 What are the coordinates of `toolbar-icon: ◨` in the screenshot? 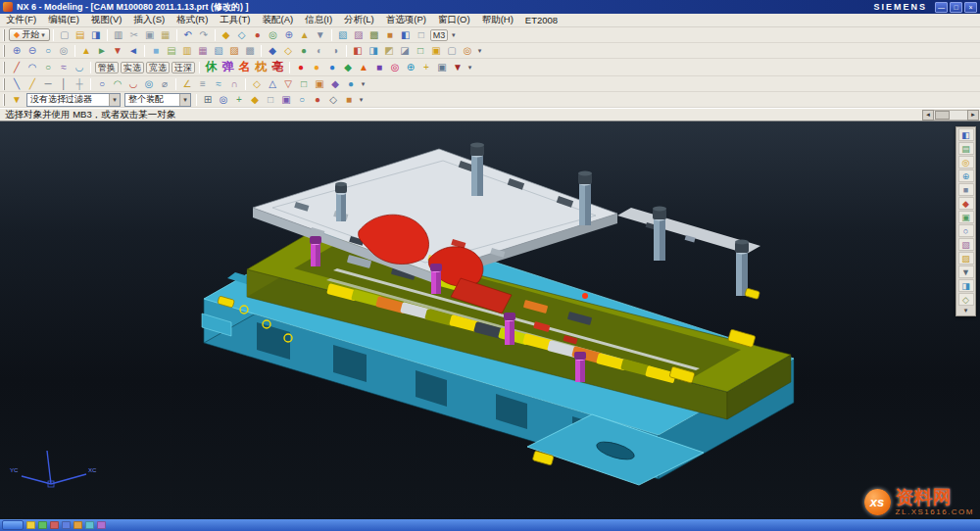 It's located at (373, 51).